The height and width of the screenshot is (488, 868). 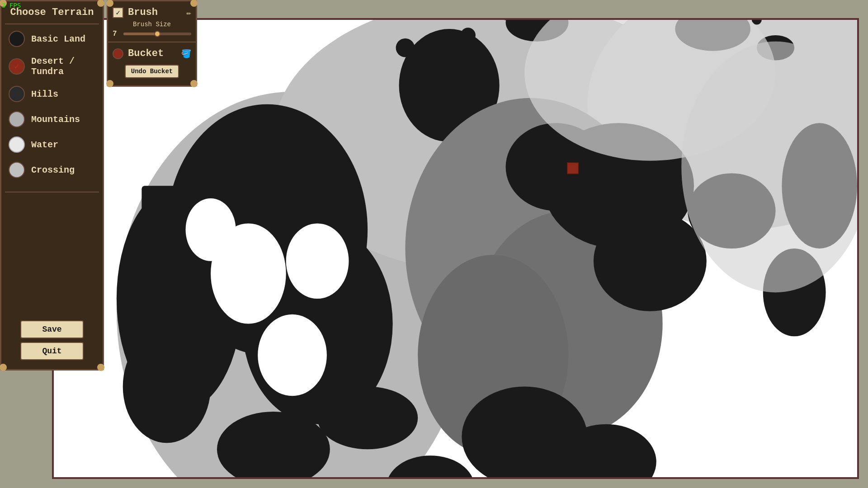 What do you see at coordinates (573, 168) in the screenshot?
I see `cursor-indicator` at bounding box center [573, 168].